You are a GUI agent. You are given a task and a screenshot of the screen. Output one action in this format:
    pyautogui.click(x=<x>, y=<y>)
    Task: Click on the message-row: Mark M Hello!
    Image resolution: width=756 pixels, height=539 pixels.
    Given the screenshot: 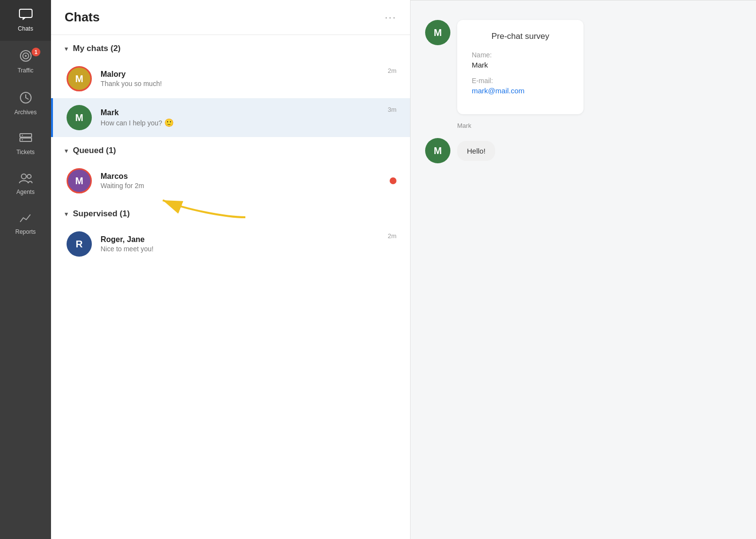 What is the action you would take?
    pyautogui.click(x=583, y=143)
    